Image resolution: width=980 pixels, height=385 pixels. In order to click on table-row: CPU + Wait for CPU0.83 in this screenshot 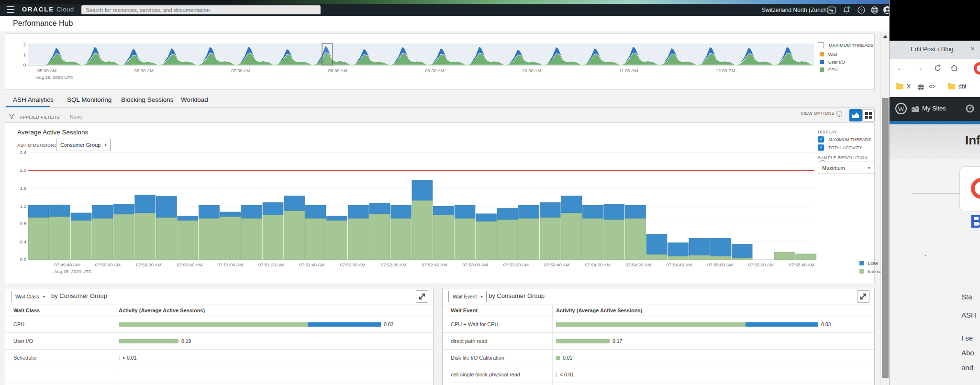, I will do `click(658, 324)`.